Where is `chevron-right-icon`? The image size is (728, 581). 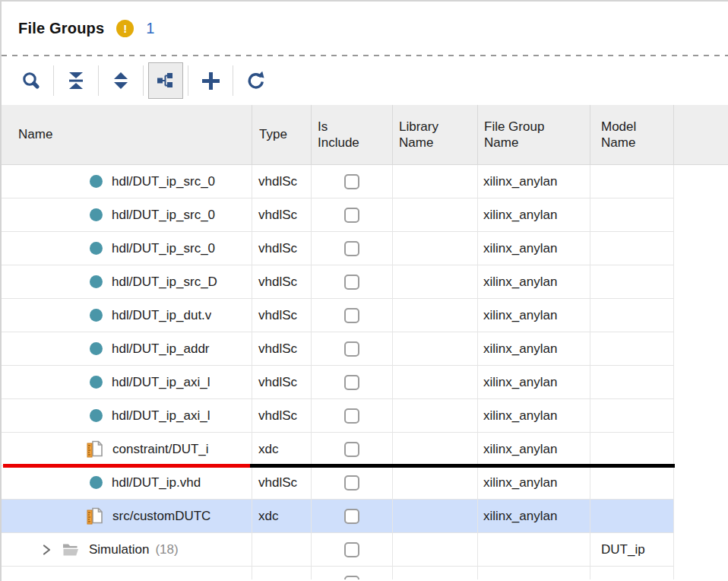 chevron-right-icon is located at coordinates (46, 550).